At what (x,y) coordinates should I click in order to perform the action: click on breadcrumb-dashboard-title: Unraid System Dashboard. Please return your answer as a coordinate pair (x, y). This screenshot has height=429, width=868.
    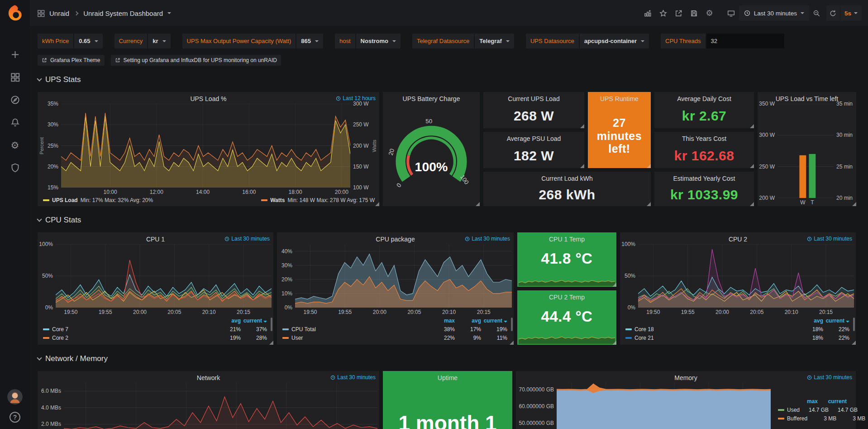
    Looking at the image, I should click on (123, 14).